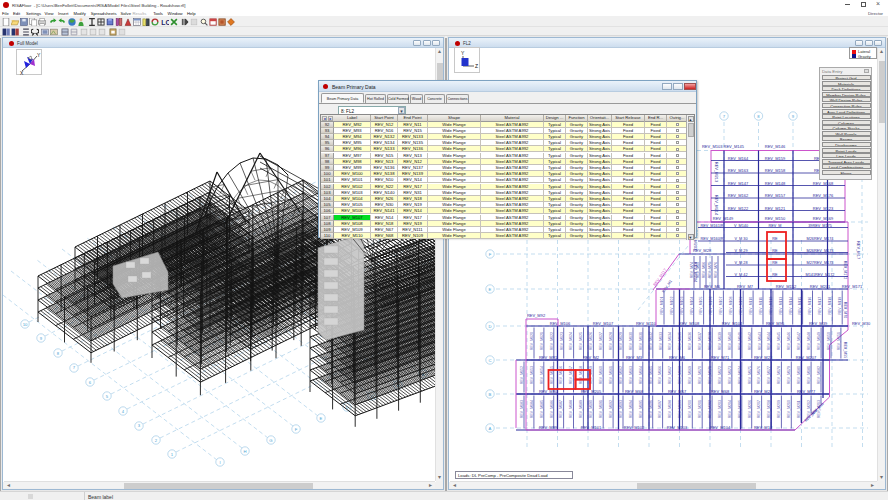 This screenshot has height=500, width=888. I want to click on svg-text: REV_M130, so click(631, 341).